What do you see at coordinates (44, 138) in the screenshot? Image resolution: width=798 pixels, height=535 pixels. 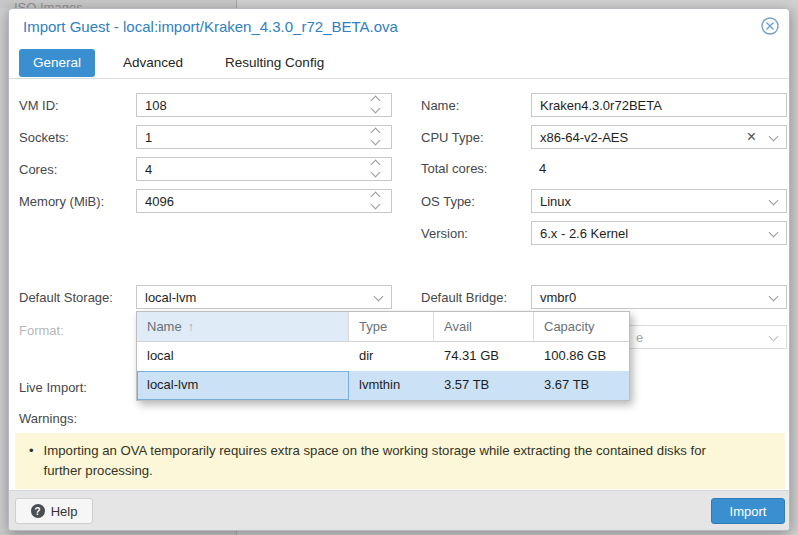 I see `sockets-label: Sockets:` at bounding box center [44, 138].